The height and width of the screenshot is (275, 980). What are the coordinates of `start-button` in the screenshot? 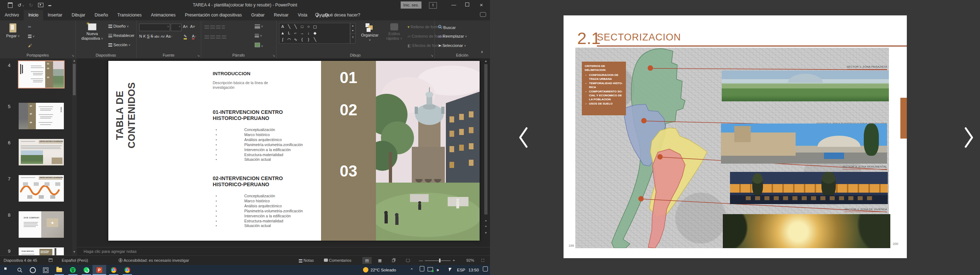 It's located at (7, 270).